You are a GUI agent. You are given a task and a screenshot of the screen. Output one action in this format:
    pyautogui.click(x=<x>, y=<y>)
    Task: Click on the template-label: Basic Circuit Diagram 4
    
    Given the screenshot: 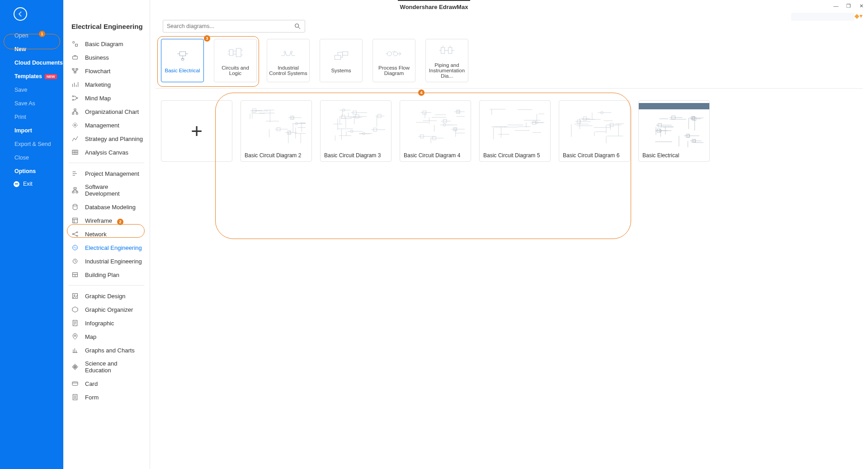 What is the action you would take?
    pyautogui.click(x=435, y=155)
    